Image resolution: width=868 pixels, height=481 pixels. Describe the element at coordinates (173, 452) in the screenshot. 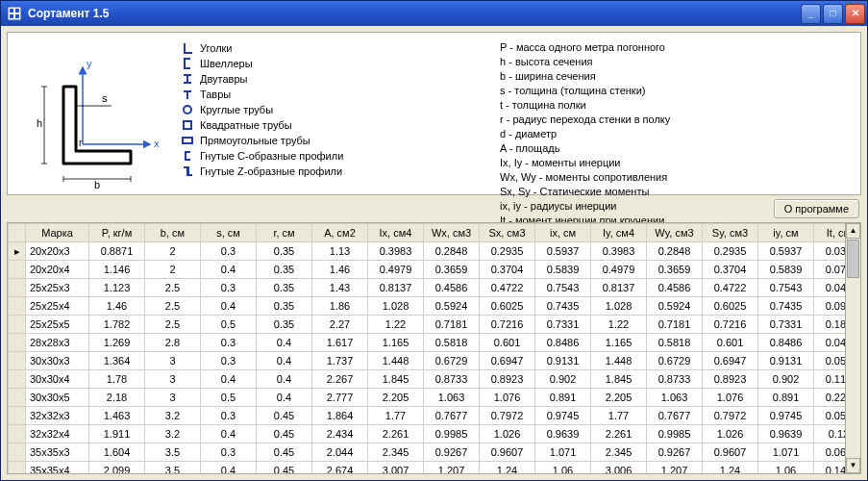

I see `cell: 3.5` at that location.